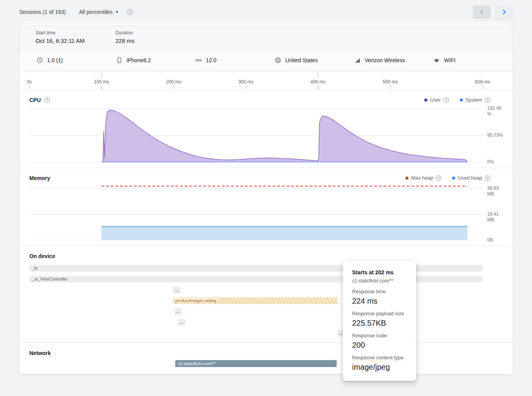  Describe the element at coordinates (76, 33) in the screenshot. I see `start-time-label: Start time` at that location.